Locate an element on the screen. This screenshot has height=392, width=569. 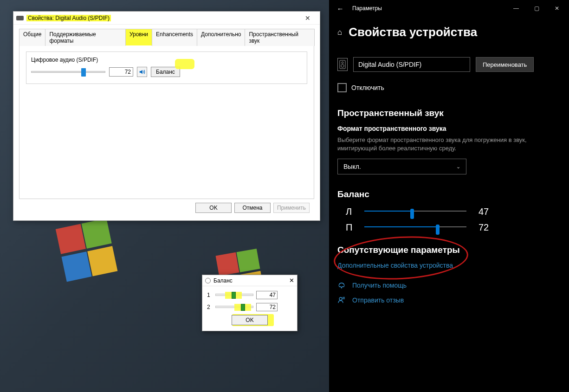
tab-дополнительно: Дополнительно is located at coordinates (221, 37).